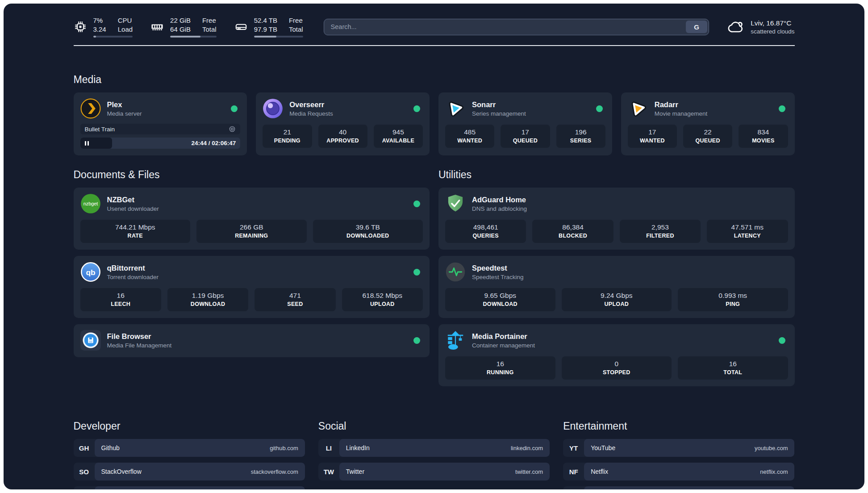 Image resolution: width=868 pixels, height=493 pixels. I want to click on weather-condition: scattered clouds, so click(772, 31).